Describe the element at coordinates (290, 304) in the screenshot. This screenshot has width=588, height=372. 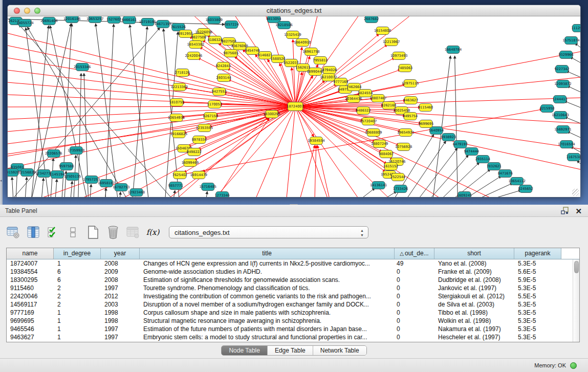
I see `table-row: 1456911722003Disruption of a novel membe…` at that location.